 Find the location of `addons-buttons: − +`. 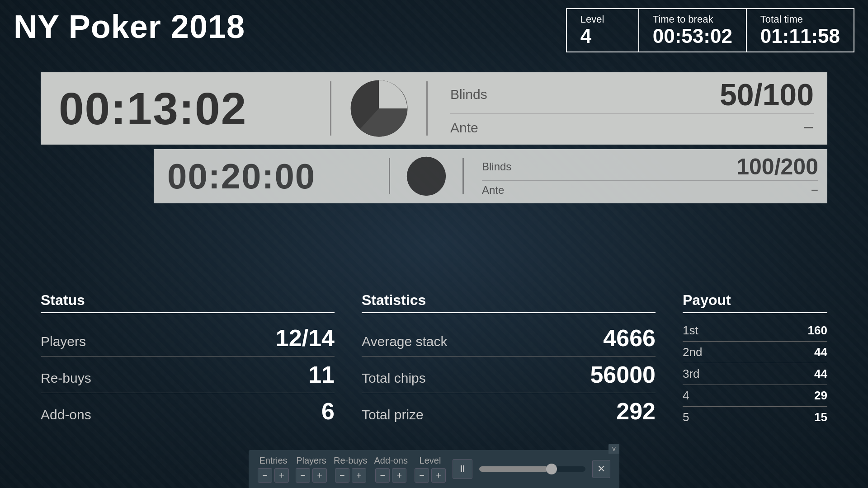

addons-buttons: − + is located at coordinates (391, 475).